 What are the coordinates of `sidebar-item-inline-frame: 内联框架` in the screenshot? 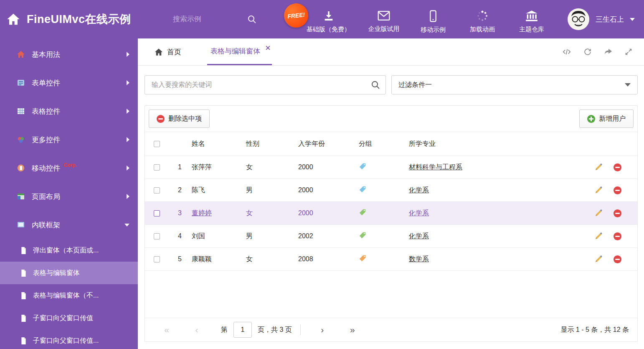 It's located at (69, 225).